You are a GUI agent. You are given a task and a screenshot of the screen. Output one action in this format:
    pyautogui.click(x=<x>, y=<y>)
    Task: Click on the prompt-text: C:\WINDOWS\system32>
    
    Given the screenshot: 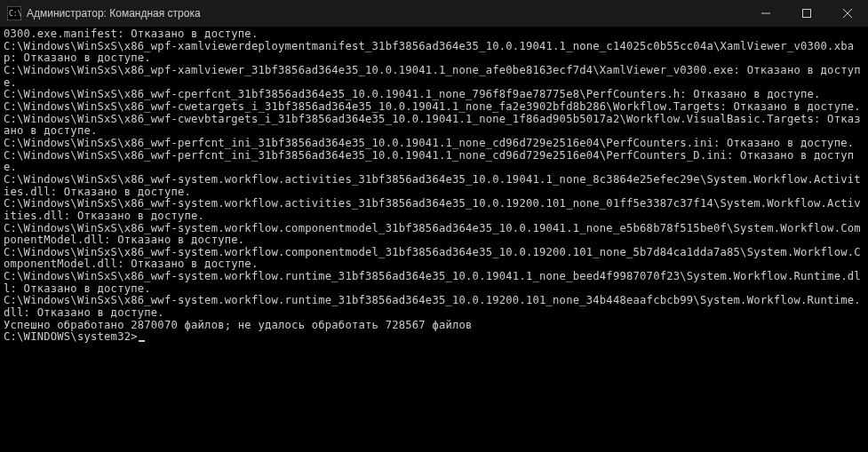 What is the action you would take?
    pyautogui.click(x=71, y=337)
    